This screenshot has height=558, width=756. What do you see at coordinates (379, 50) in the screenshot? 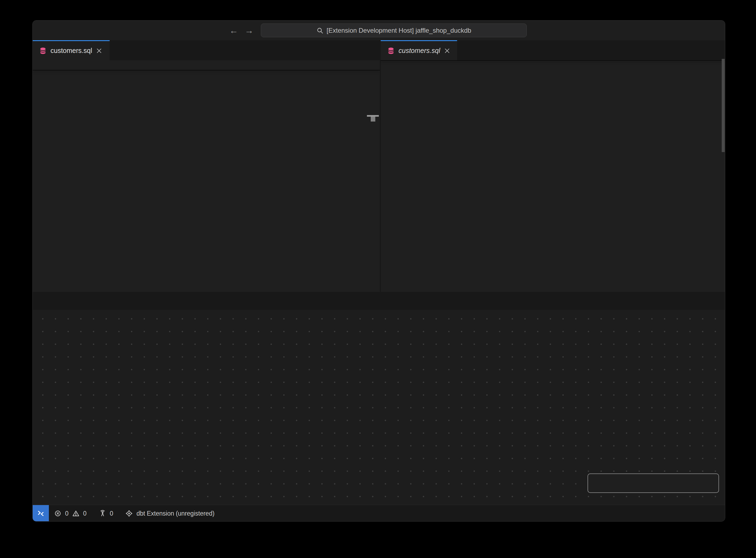
I see `editor-tab-bar: customers.sql customers.sql` at bounding box center [379, 50].